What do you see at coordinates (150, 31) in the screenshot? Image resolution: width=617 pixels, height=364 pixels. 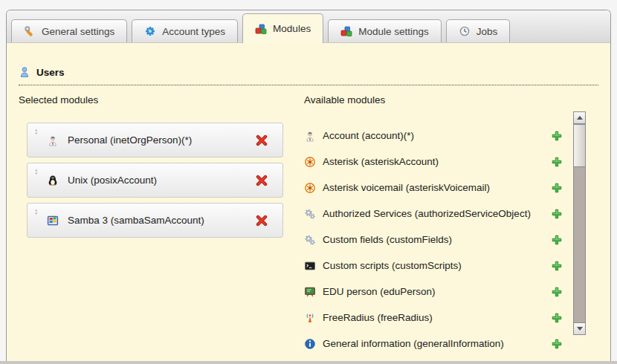 I see `gear-icon` at bounding box center [150, 31].